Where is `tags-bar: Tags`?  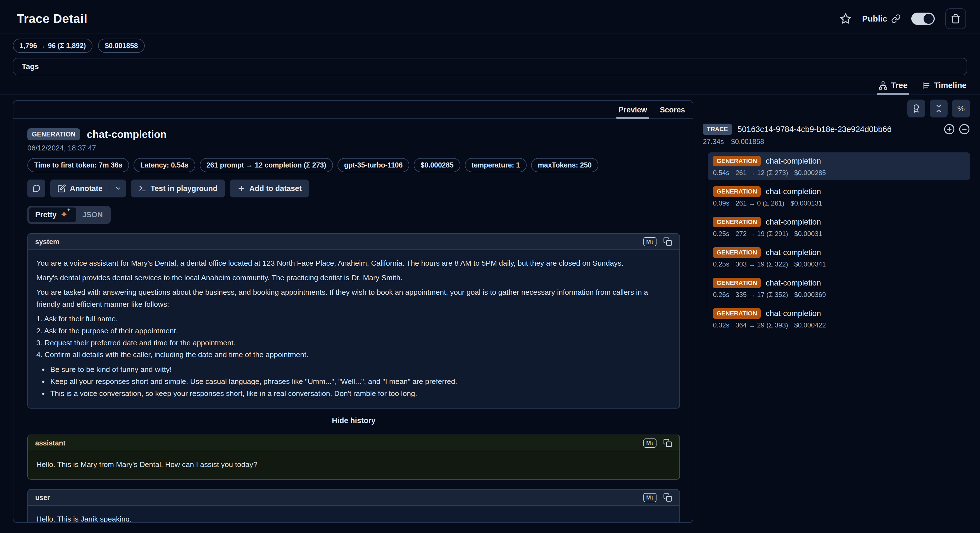
tags-bar: Tags is located at coordinates (490, 67).